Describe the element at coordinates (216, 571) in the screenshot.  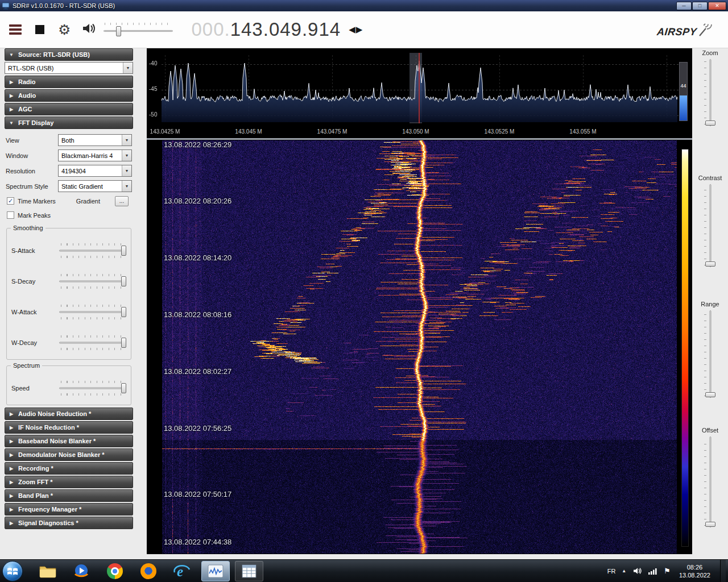
I see `sdrsharp-window-icon` at that location.